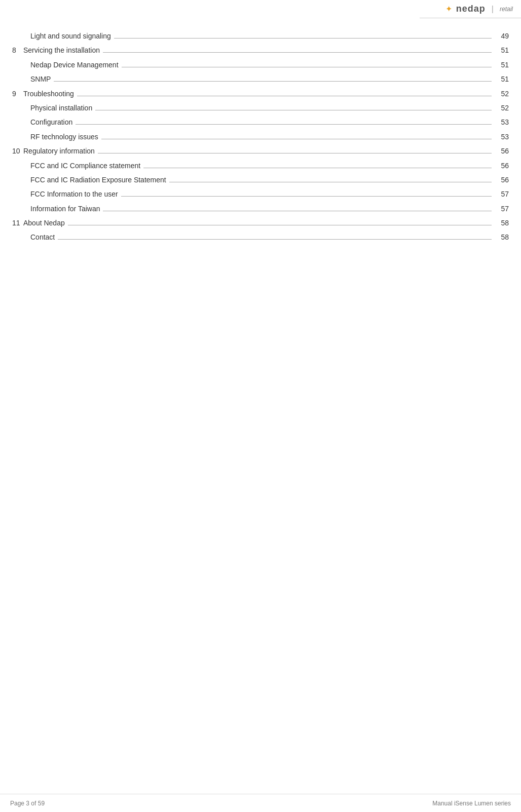 This screenshot has height=812, width=521. I want to click on toc-subsection-label: Configuration, so click(52, 122).